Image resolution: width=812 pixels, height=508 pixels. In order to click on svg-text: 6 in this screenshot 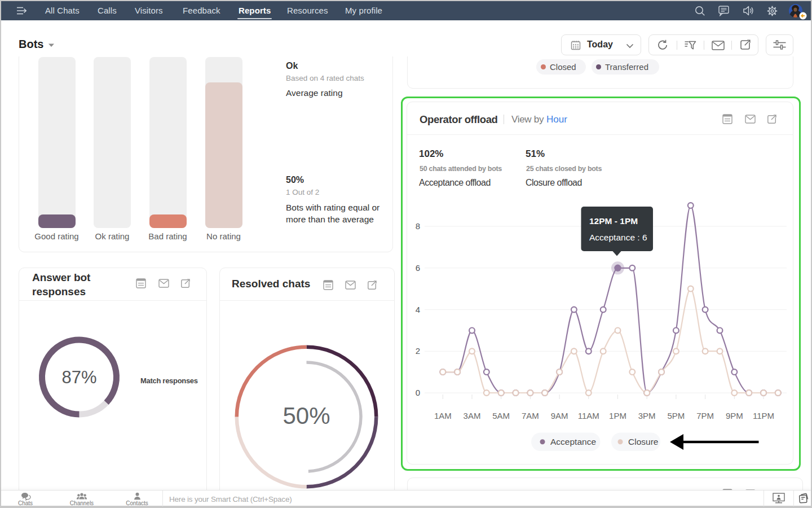, I will do `click(418, 268)`.